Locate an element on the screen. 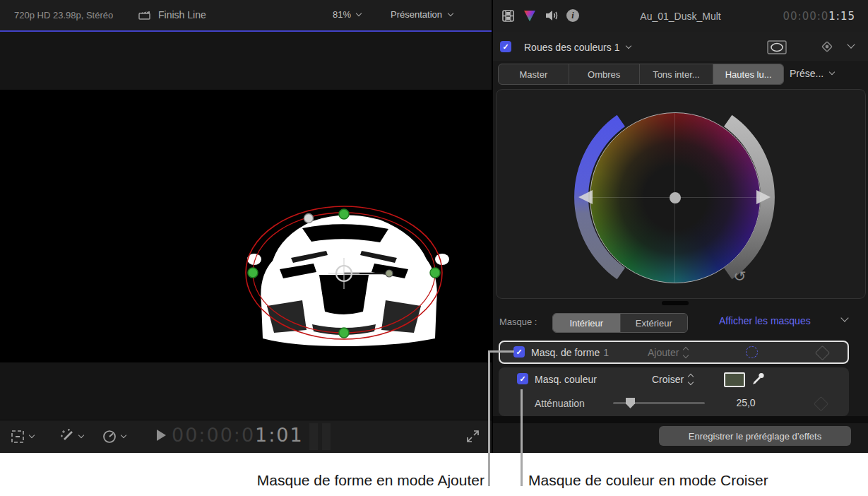  viewer-toolbar: 00:00:01:01 is located at coordinates (246, 437).